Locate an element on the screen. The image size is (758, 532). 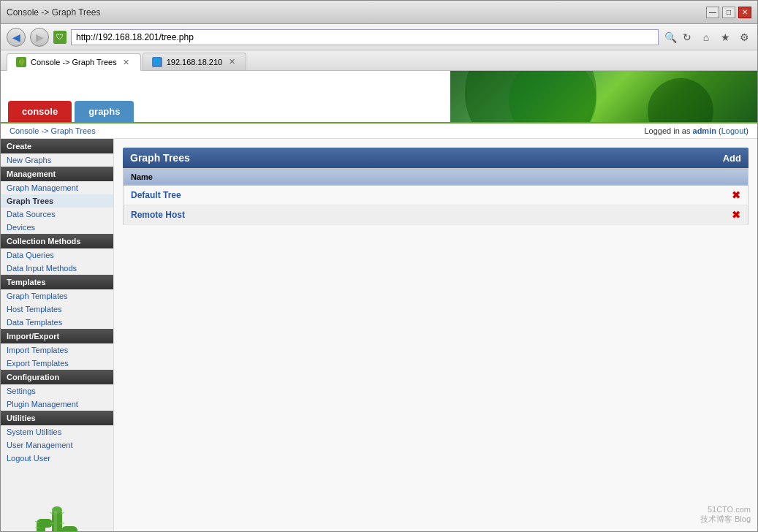
management-header-label: Management is located at coordinates (31, 174).